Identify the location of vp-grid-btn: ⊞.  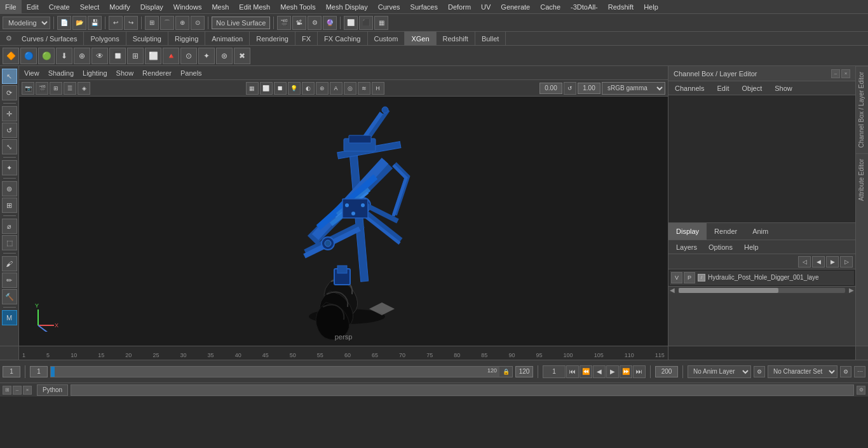
(56, 88).